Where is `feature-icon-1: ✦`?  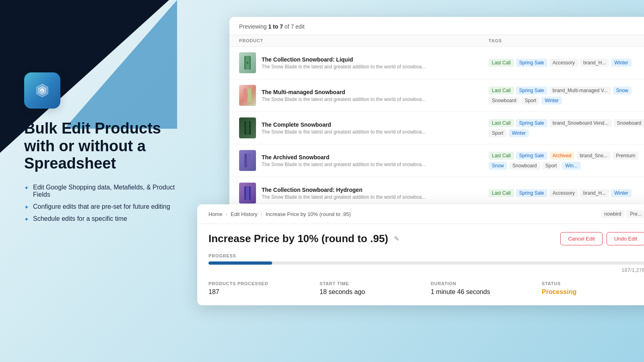
feature-icon-1: ✦ is located at coordinates (27, 188).